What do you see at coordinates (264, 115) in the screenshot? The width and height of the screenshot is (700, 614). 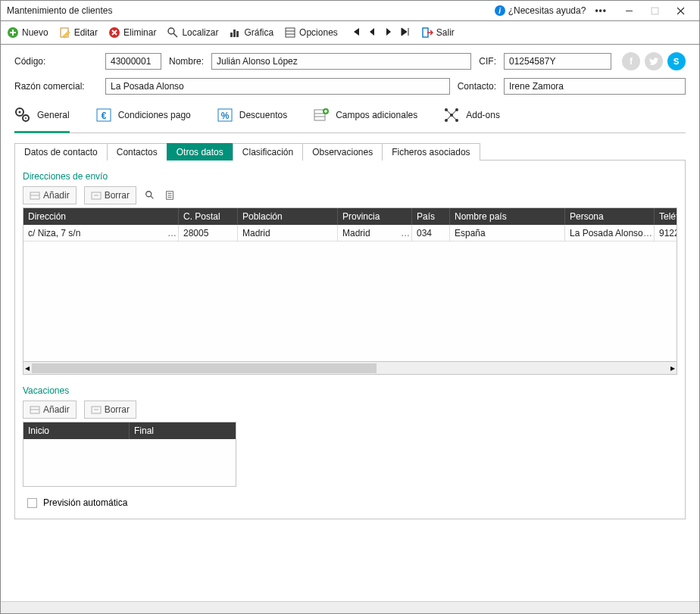 I see `tab-descuentos-label: Descuentos` at bounding box center [264, 115].